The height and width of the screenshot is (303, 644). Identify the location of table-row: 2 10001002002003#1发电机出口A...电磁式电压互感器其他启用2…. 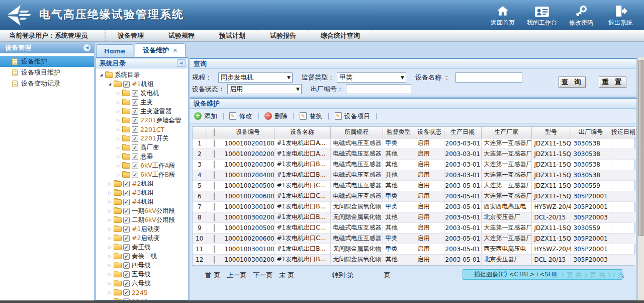
(414, 154).